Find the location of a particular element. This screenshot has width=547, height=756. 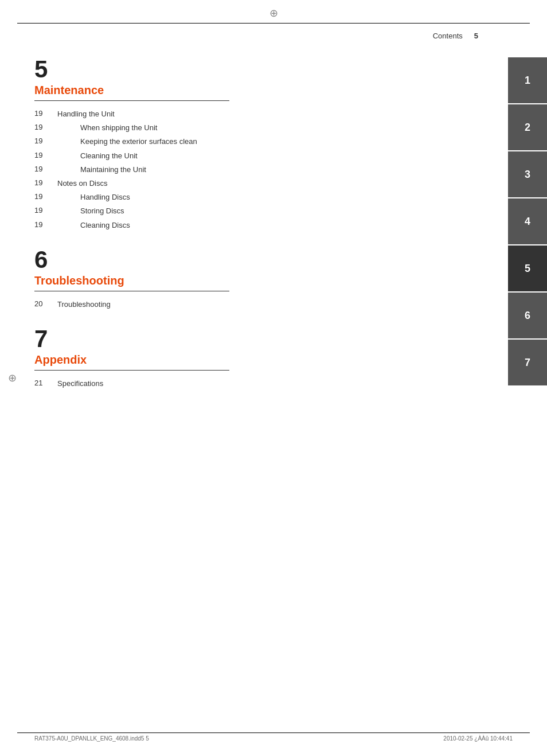

sidebar: 1 2 3 4 5 6 7 is located at coordinates (528, 222).